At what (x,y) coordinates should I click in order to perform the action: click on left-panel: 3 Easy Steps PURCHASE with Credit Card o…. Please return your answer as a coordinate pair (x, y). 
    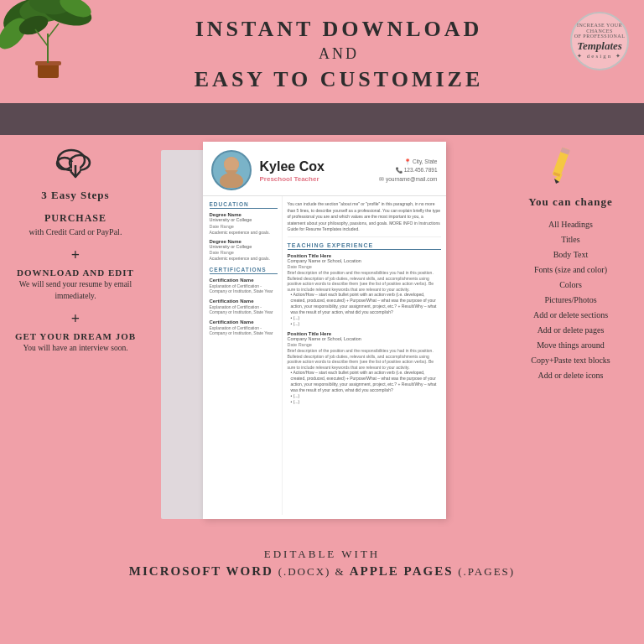
    Looking at the image, I should click on (75, 336).